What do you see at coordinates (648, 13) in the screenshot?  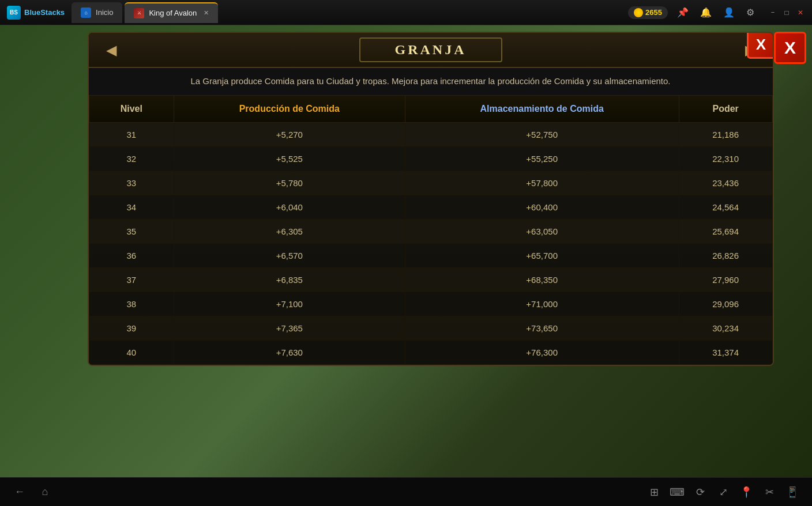 I see `coin-badge: 2655` at bounding box center [648, 13].